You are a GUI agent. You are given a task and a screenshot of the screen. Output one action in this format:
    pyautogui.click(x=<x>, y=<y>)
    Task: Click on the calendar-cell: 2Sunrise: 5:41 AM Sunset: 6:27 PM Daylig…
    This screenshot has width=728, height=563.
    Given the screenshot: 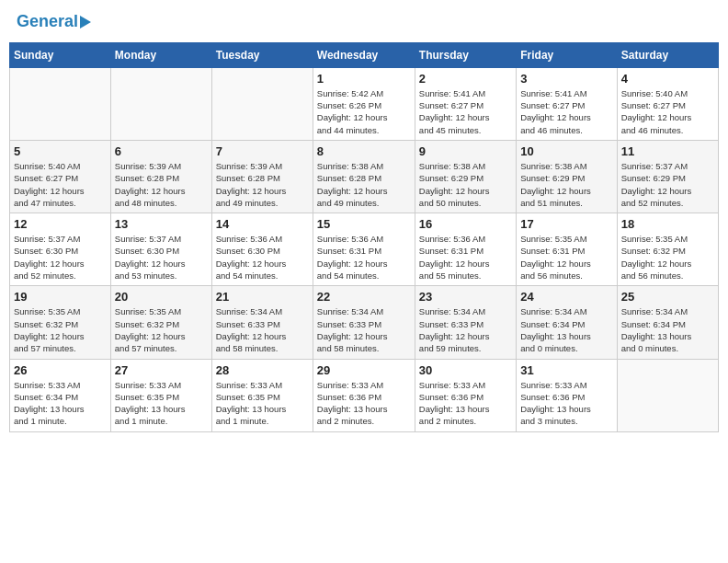 What is the action you would take?
    pyautogui.click(x=465, y=103)
    